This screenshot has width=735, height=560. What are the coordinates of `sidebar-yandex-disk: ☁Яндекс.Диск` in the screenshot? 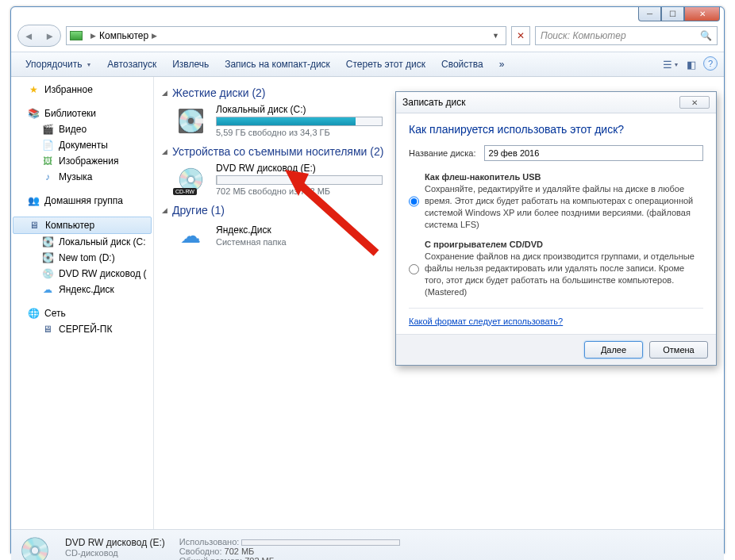 It's located at (83, 290).